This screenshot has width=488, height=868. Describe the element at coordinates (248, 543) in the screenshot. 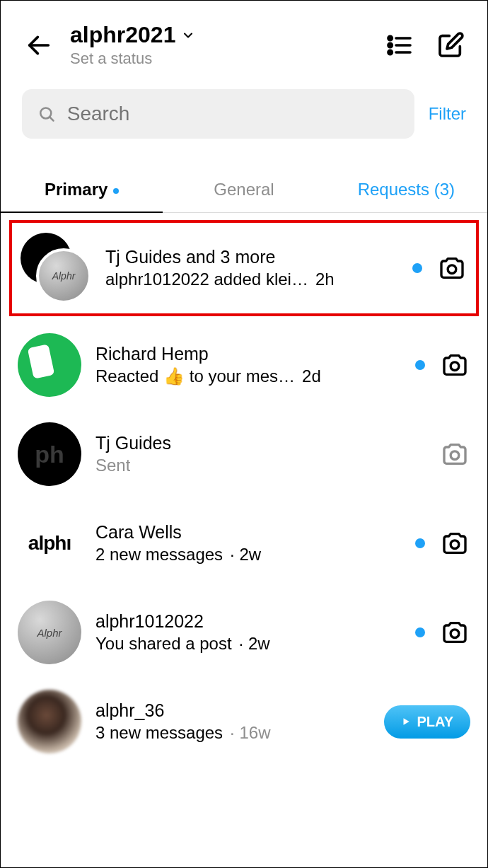

I see `conversation-text: Cara Wells 2 new messages · 2w` at that location.